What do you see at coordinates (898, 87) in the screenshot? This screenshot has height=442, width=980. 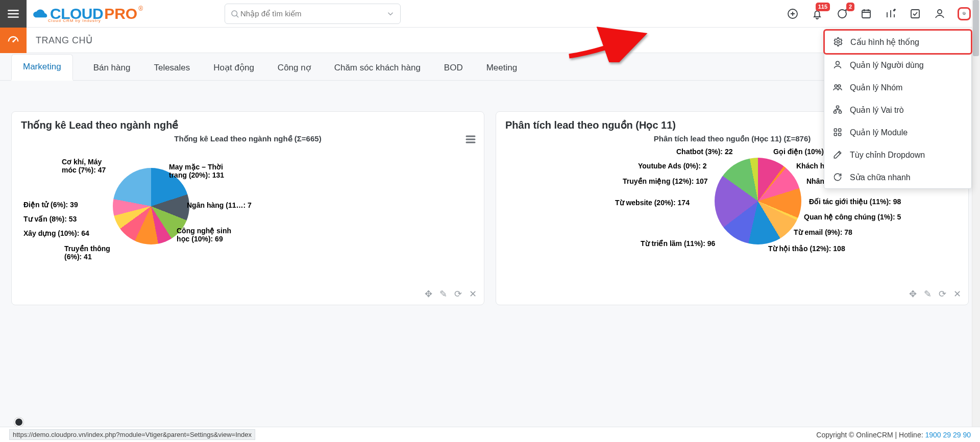 I see `settings-item-group: Quản lý Nhóm` at bounding box center [898, 87].